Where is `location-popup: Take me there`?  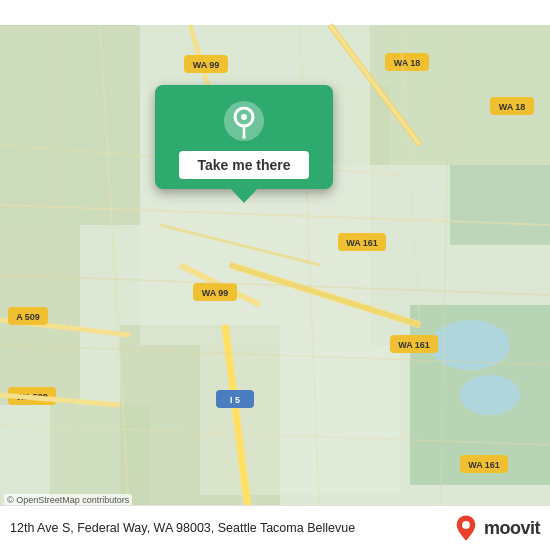 location-popup: Take me there is located at coordinates (244, 137).